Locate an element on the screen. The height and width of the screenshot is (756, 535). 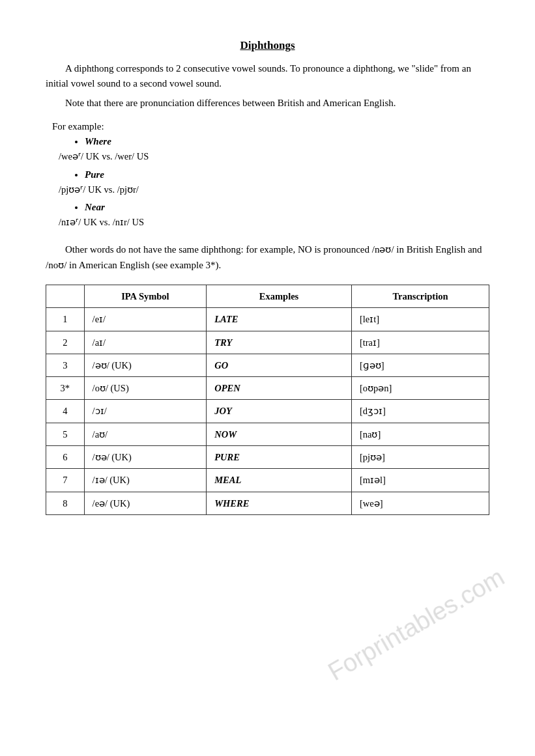
table-row: 5/aʊ/NOW[naʊ] is located at coordinates (268, 434).